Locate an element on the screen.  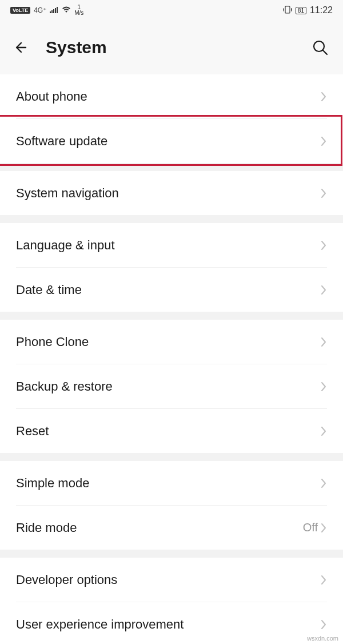
header: System is located at coordinates (172, 47).